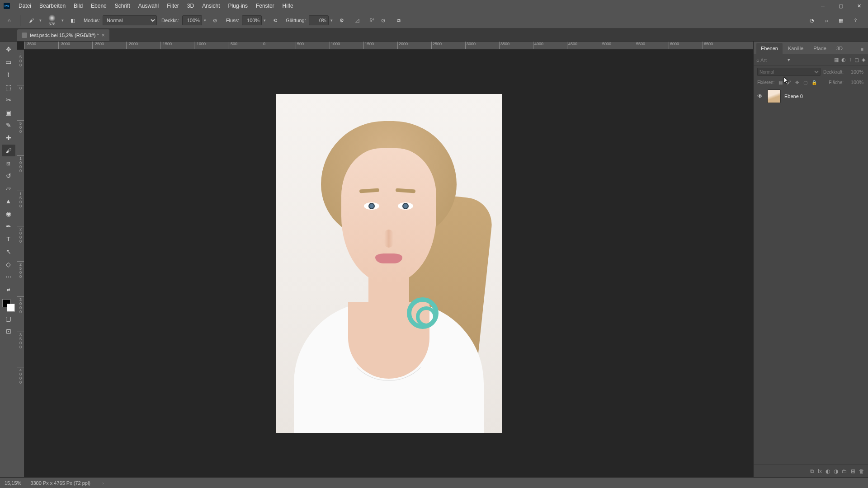  I want to click on filter-adjust-icon: ◐, so click(844, 60).